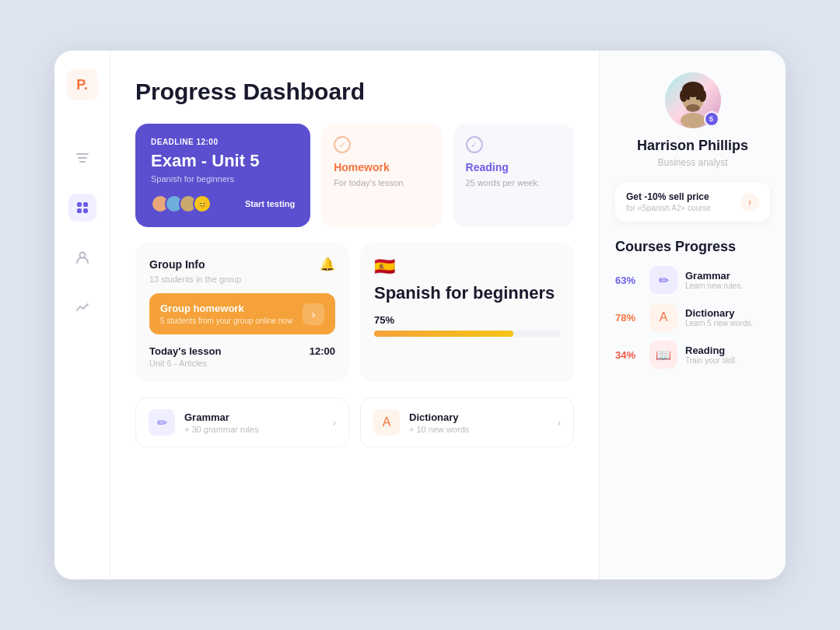 The width and height of the screenshot is (840, 630). What do you see at coordinates (222, 142) in the screenshot?
I see `deadline-label: DEADLINE 12:00` at bounding box center [222, 142].